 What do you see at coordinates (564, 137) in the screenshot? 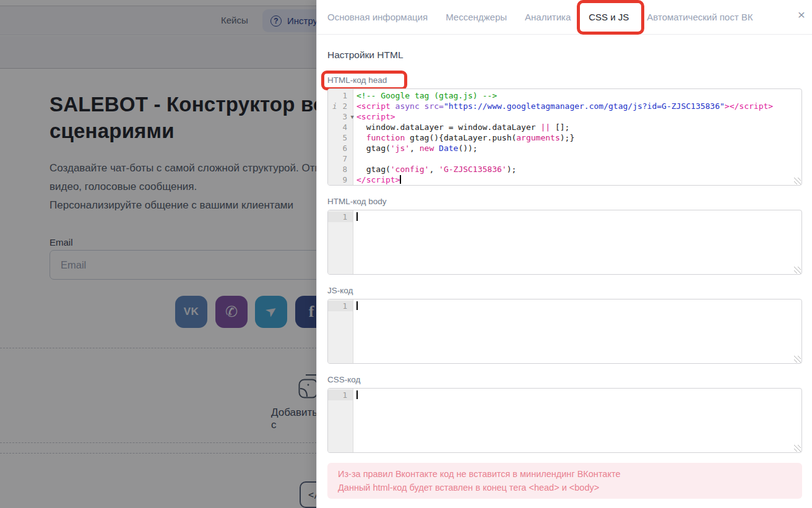
I see `html-head-code-editor: 1i23▼456789 <!-- Google tag (gtag.js) --…` at bounding box center [564, 137].